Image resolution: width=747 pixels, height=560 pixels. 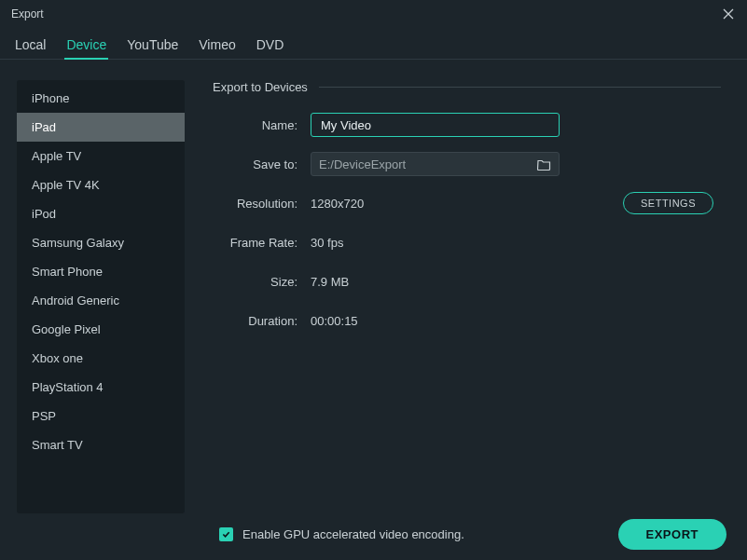 What do you see at coordinates (728, 14) in the screenshot?
I see `close-button` at bounding box center [728, 14].